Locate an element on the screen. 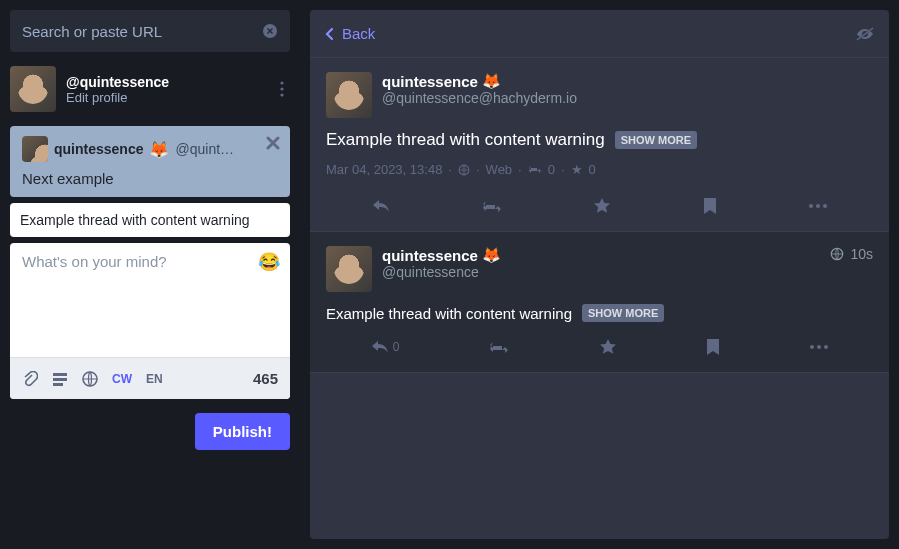 This screenshot has height=549, width=899. publish-button: Publish! is located at coordinates (242, 432).